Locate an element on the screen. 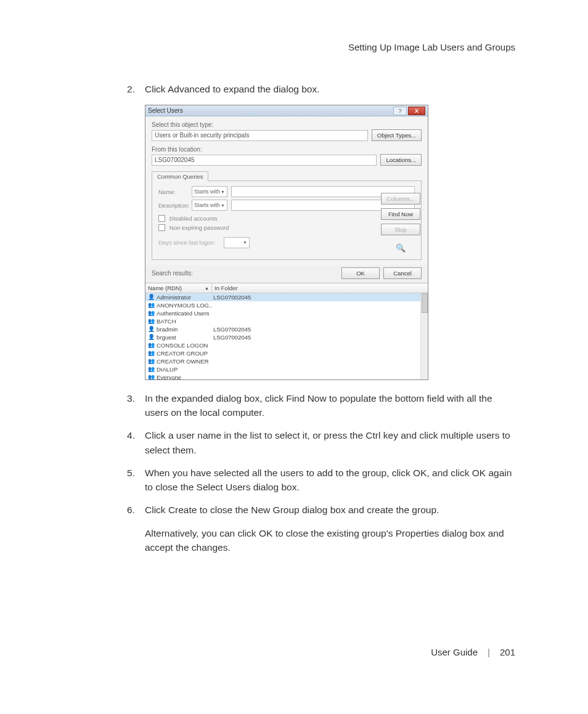 The image size is (588, 714). table-row: 👥DIALUP is located at coordinates (287, 370).